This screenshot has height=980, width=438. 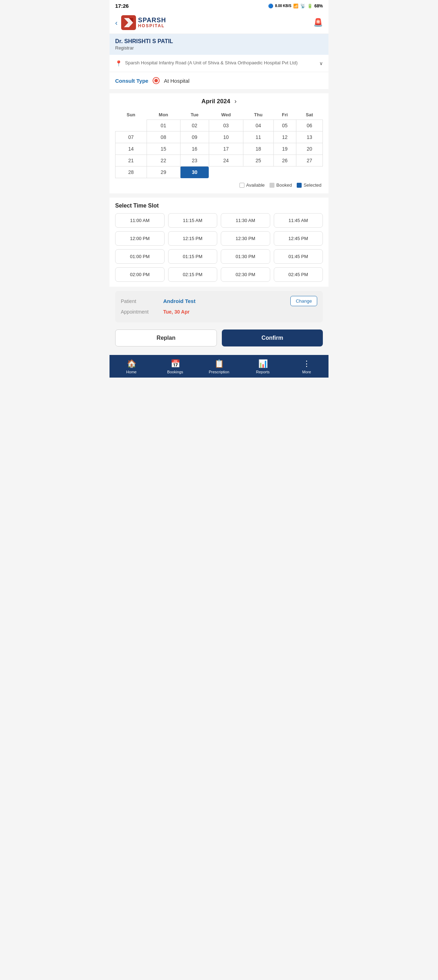 What do you see at coordinates (219, 144) in the screenshot?
I see `calendar-grid: Sun Mon Tue Wed Thu Fri Sat 01 02 03 04 …` at bounding box center [219, 144].